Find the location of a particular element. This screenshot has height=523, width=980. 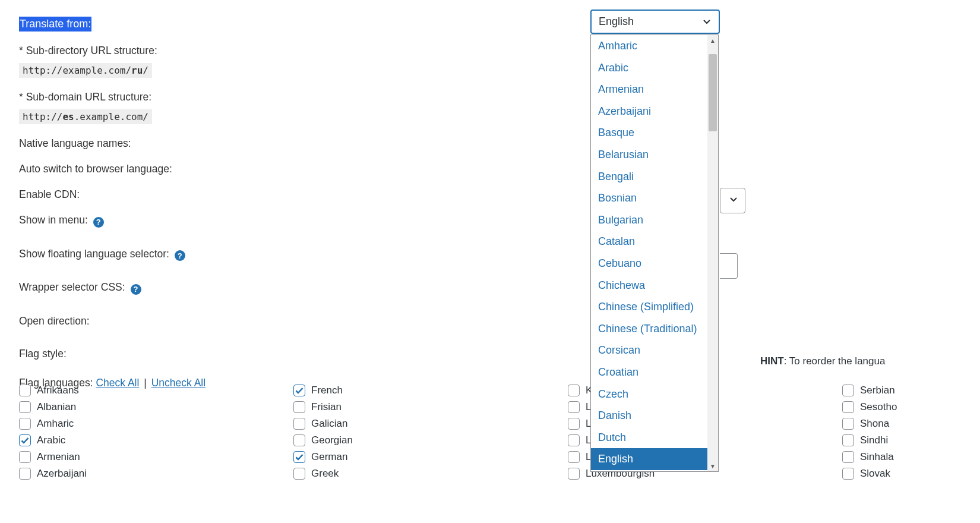

dropdown-option: Bulgarian is located at coordinates (650, 220).